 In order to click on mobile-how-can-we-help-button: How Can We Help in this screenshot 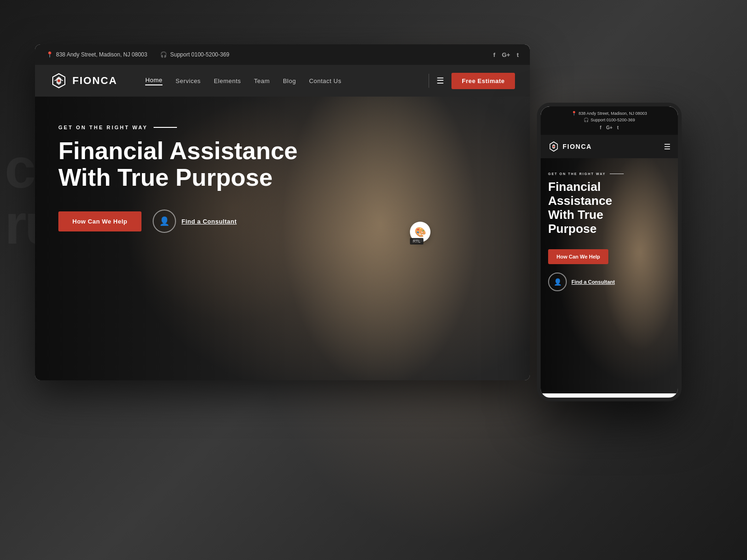, I will do `click(578, 257)`.